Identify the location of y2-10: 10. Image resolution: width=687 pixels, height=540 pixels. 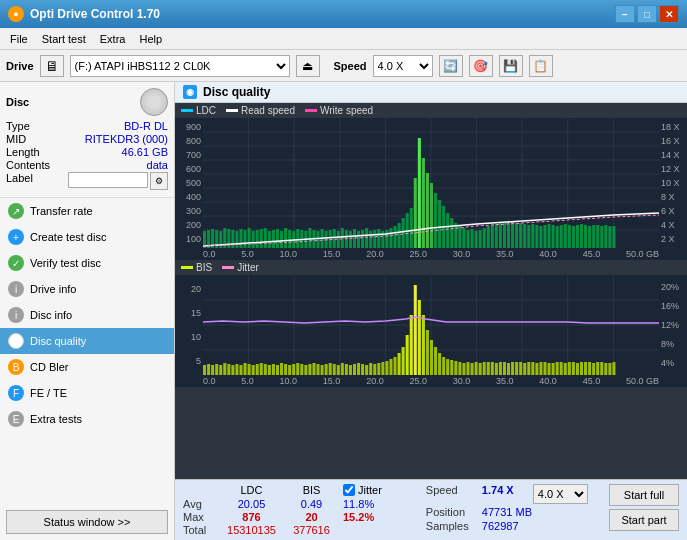
(189, 337).